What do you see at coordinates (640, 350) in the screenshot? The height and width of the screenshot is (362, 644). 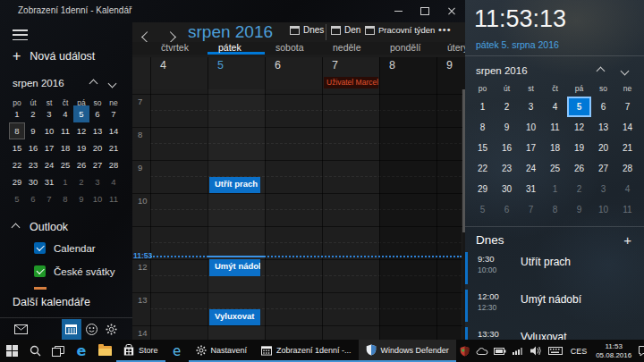 I see `action-center-button` at bounding box center [640, 350].